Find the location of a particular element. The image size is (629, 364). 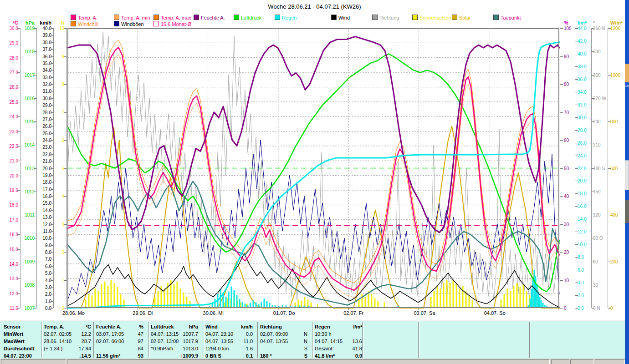

desktop-edge: 10 is located at coordinates (627, 182).